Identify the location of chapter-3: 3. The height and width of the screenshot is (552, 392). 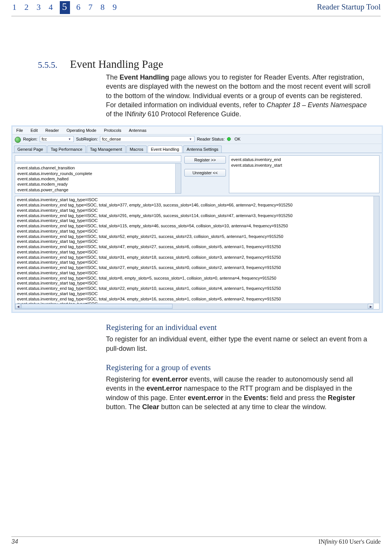
(39, 9).